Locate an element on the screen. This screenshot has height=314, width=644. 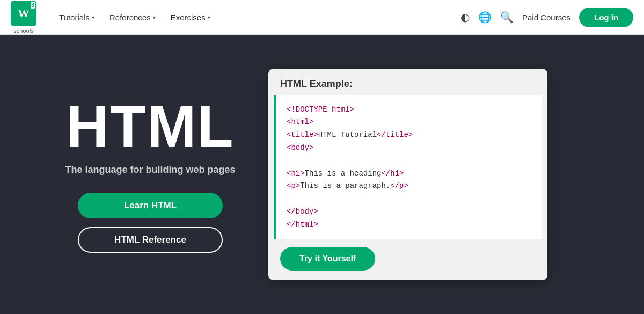
logo-w-letter: W is located at coordinates (24, 13).